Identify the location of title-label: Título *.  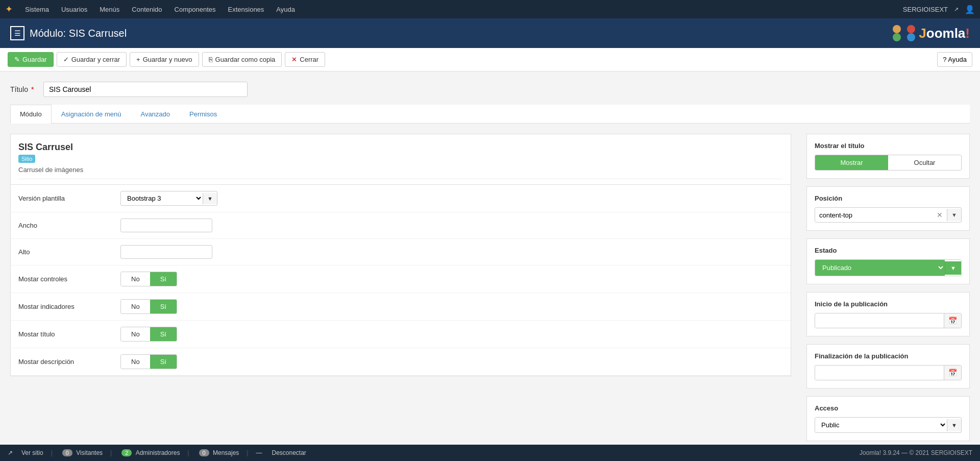
(23, 89).